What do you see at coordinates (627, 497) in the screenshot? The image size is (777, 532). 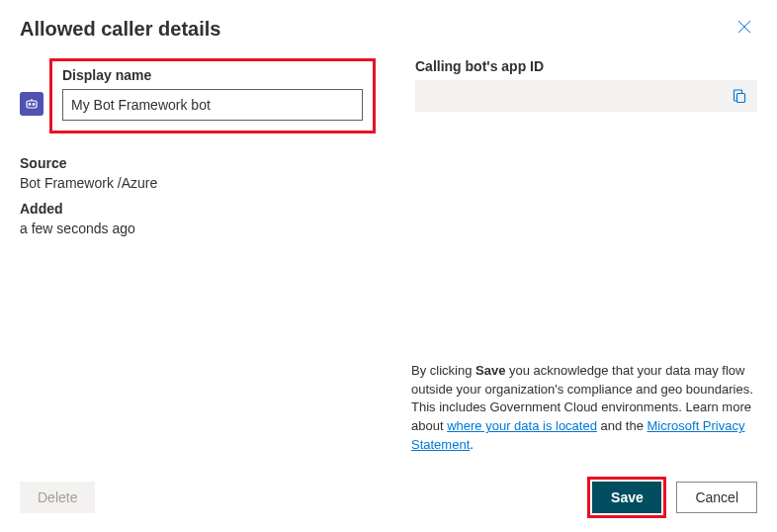 I see `save-highlight: Save` at bounding box center [627, 497].